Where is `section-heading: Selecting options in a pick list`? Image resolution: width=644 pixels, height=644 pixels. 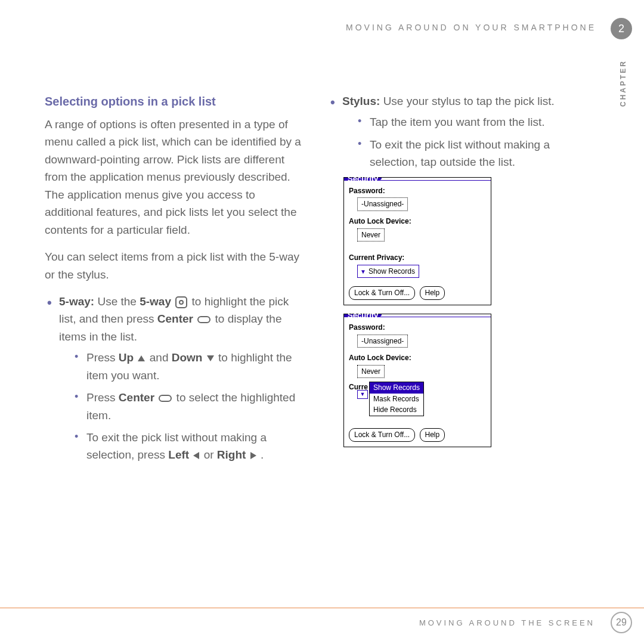
section-heading: Selecting options in a pick list is located at coordinates (174, 101).